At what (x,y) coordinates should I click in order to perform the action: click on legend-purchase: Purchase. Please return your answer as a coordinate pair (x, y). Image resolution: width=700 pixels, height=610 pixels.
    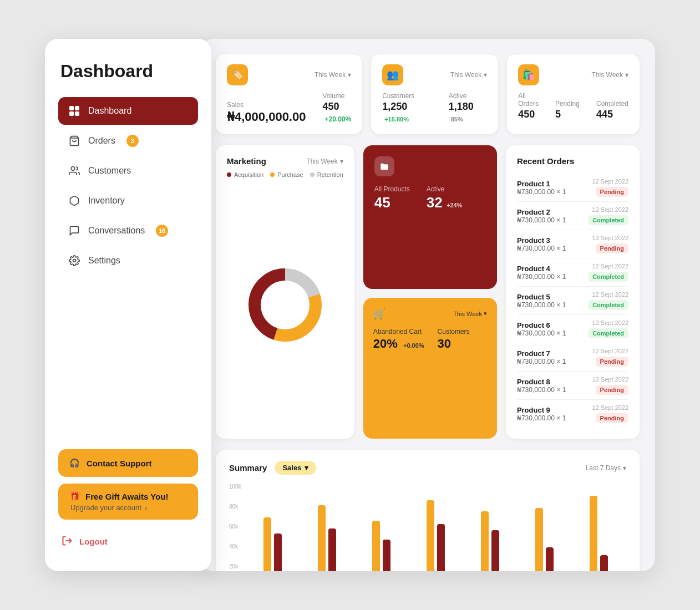
    Looking at the image, I should click on (286, 175).